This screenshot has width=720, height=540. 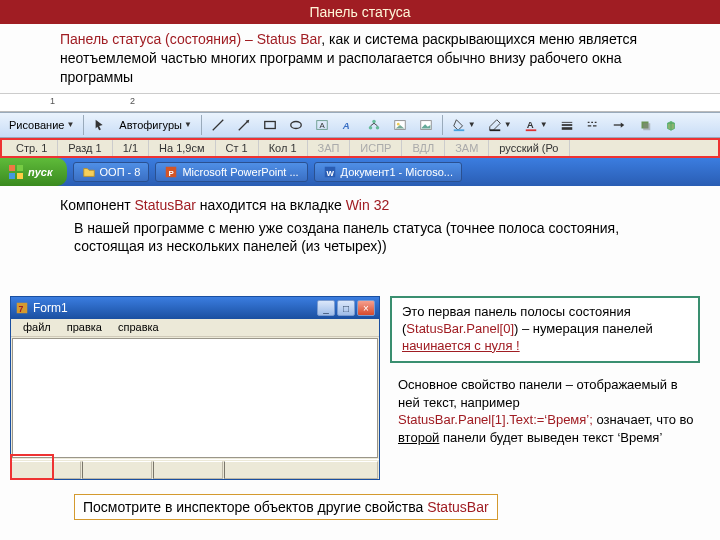 What do you see at coordinates (671, 125) in the screenshot?
I see `3d-button` at bounding box center [671, 125].